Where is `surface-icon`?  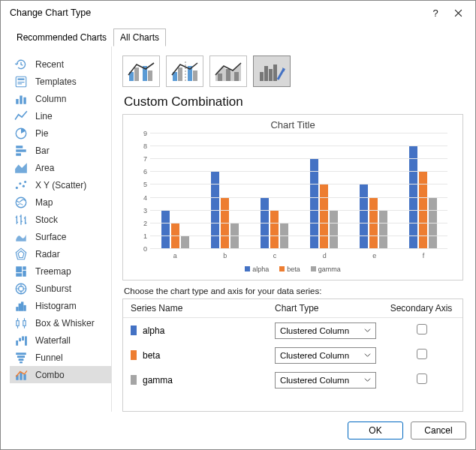
surface-icon is located at coordinates (21, 237).